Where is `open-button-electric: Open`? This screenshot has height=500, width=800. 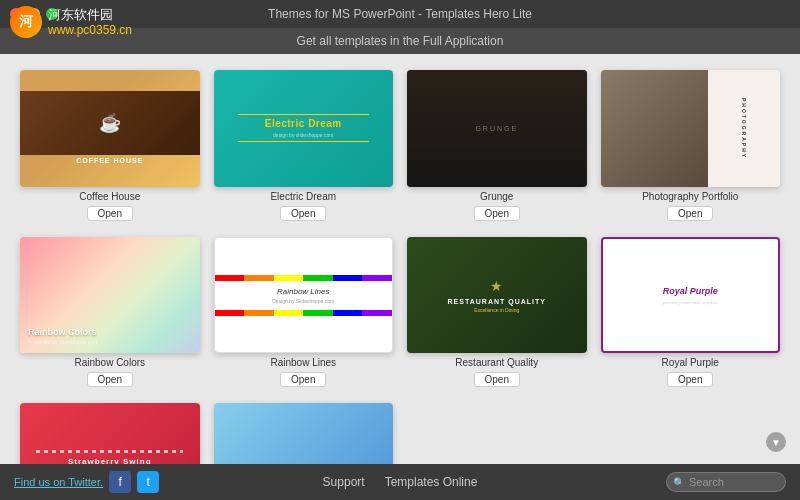
open-button-electric: Open is located at coordinates (303, 214).